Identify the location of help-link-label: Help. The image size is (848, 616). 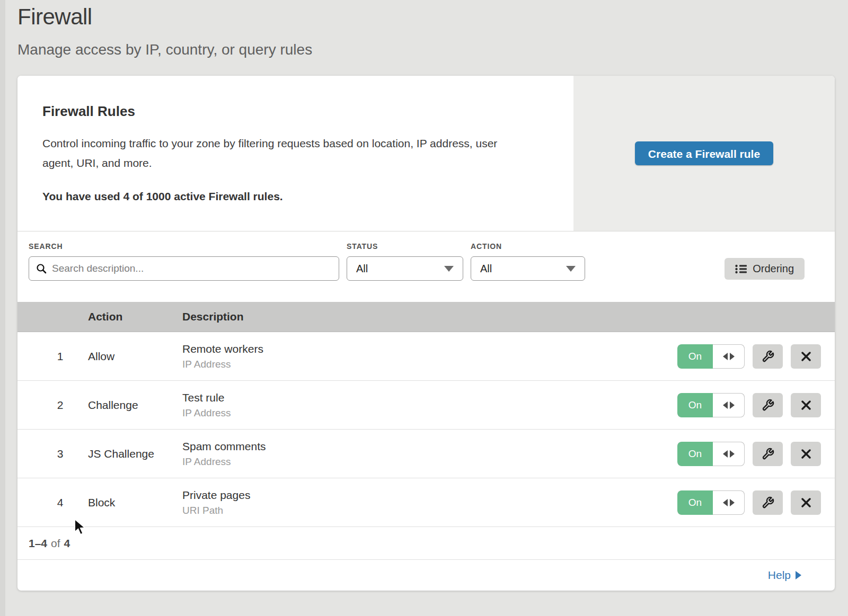
(779, 575).